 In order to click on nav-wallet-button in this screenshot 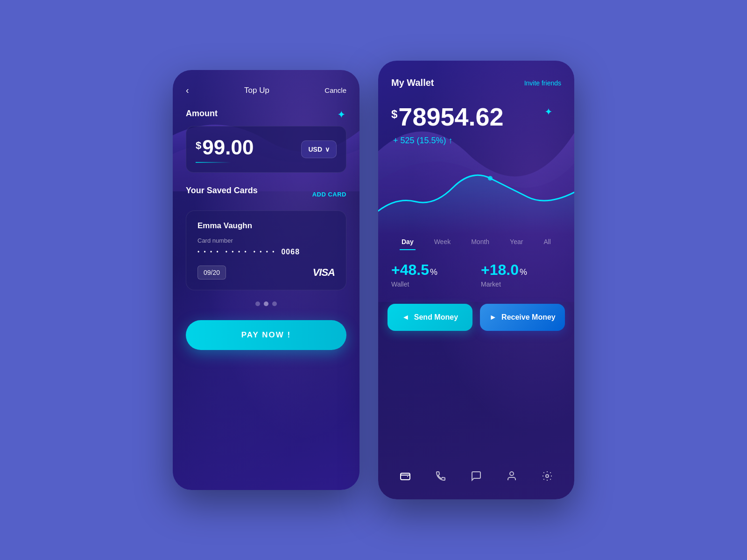, I will do `click(405, 476)`.